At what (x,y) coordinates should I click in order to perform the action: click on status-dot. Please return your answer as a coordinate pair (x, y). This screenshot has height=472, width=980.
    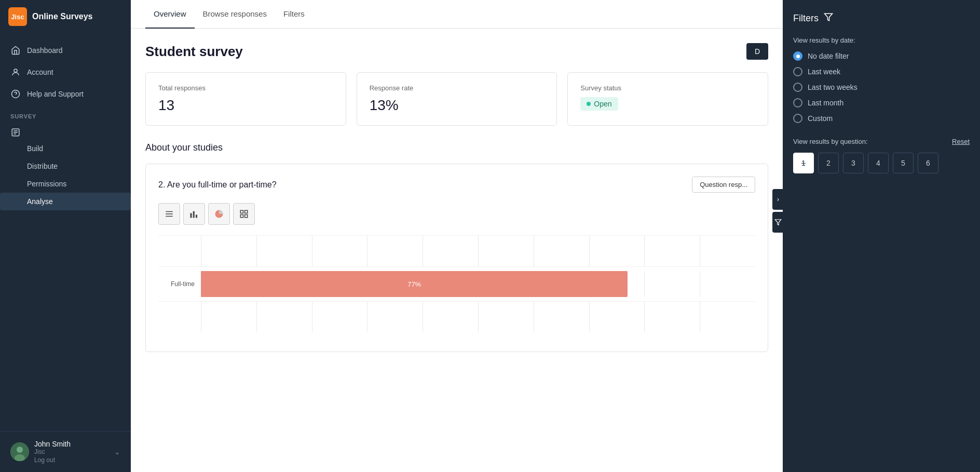
    Looking at the image, I should click on (589, 104).